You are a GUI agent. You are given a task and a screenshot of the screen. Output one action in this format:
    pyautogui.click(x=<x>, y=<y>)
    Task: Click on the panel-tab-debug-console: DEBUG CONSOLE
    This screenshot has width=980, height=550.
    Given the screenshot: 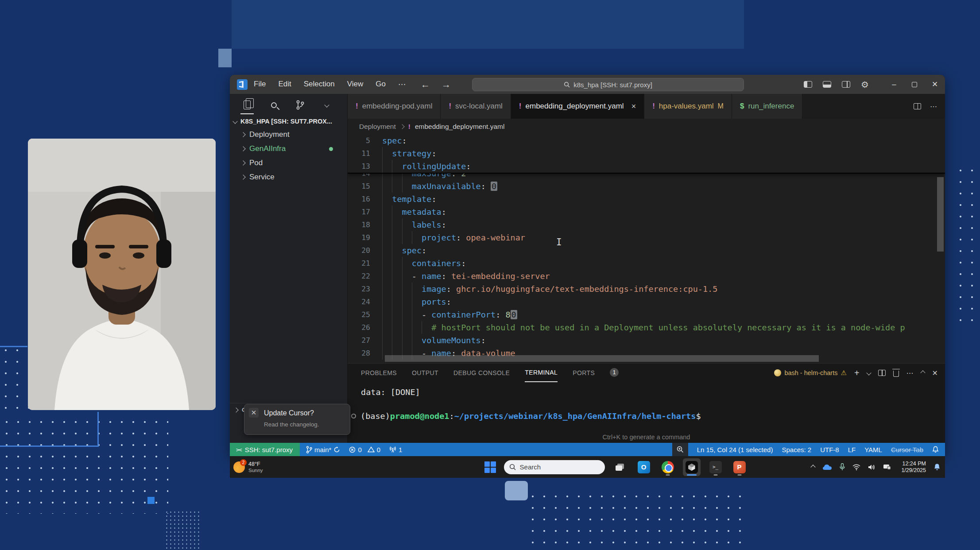 What is the action you would take?
    pyautogui.click(x=482, y=373)
    